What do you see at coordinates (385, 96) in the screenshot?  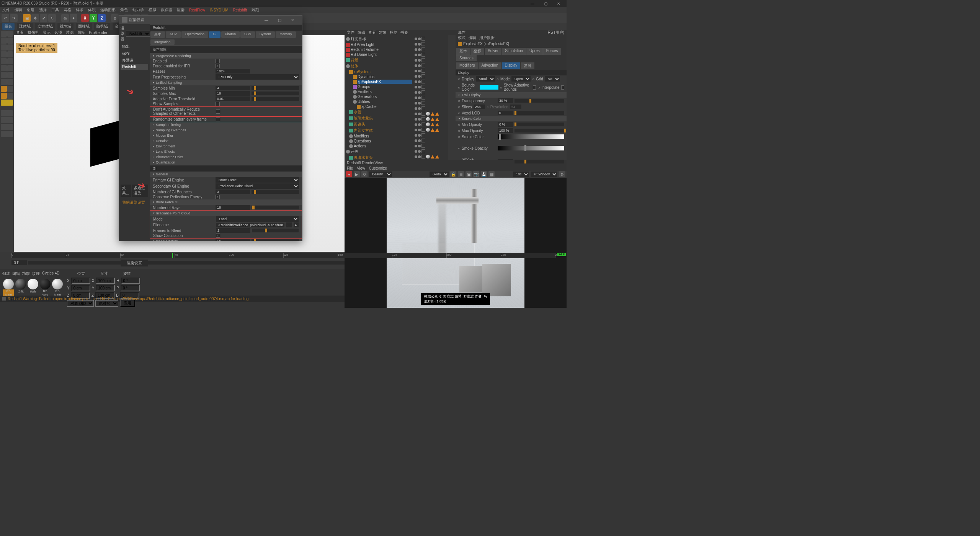 I see `scene-object-name: Generators` at bounding box center [385, 96].